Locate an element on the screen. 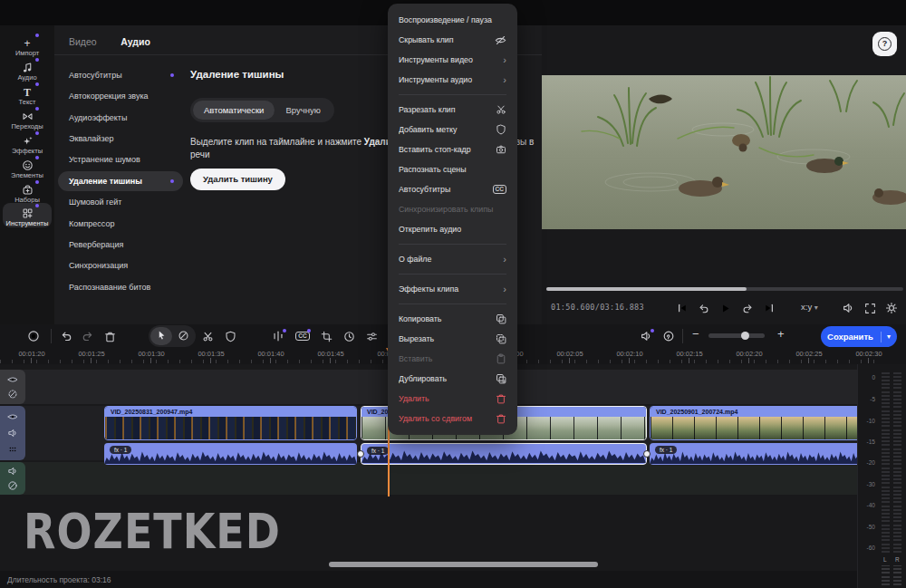  menu-item-audio-tools: Инструменты аудио› is located at coordinates (453, 80).